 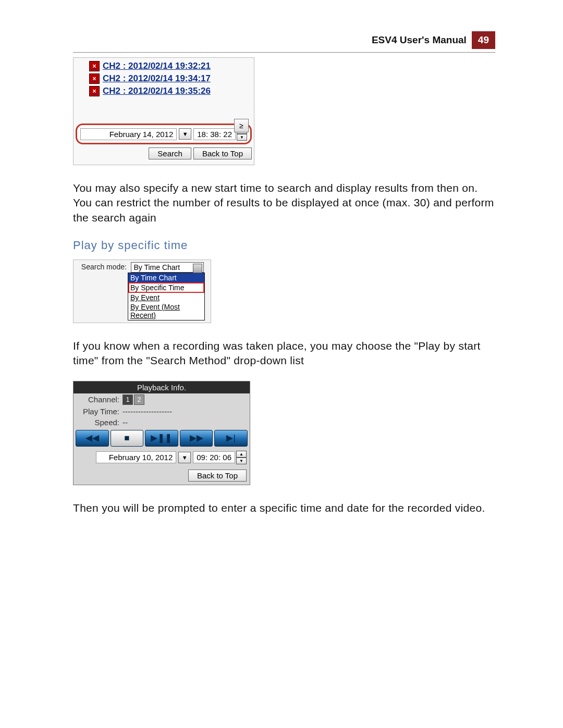 What do you see at coordinates (231, 438) in the screenshot?
I see `next-button: ▶|` at bounding box center [231, 438].